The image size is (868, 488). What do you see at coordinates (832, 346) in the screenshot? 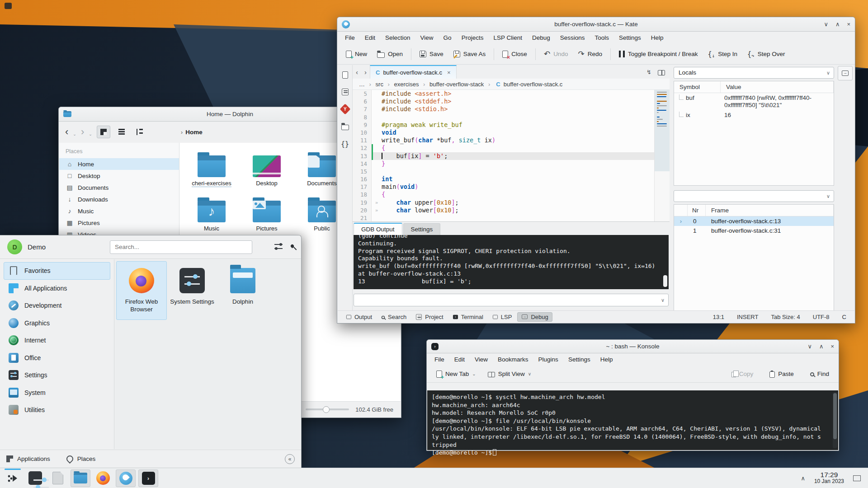
I see `close-icon: ×` at bounding box center [832, 346].